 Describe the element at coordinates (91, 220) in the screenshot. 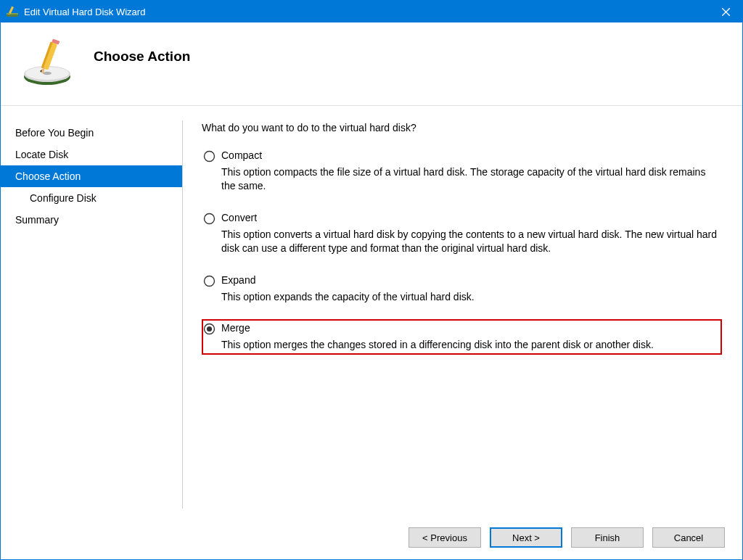

I see `sidebar-item-summary: Summary` at that location.